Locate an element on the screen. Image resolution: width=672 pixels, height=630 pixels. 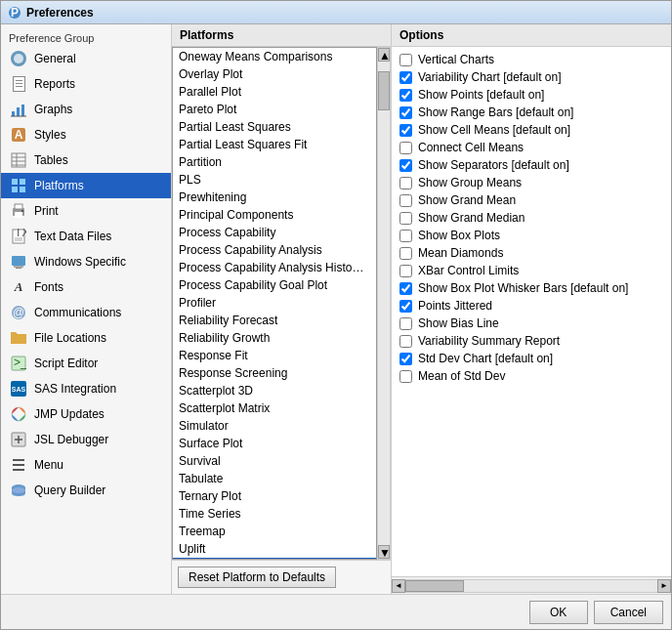
platform-item: Variability Chart is located at coordinates (274, 559).